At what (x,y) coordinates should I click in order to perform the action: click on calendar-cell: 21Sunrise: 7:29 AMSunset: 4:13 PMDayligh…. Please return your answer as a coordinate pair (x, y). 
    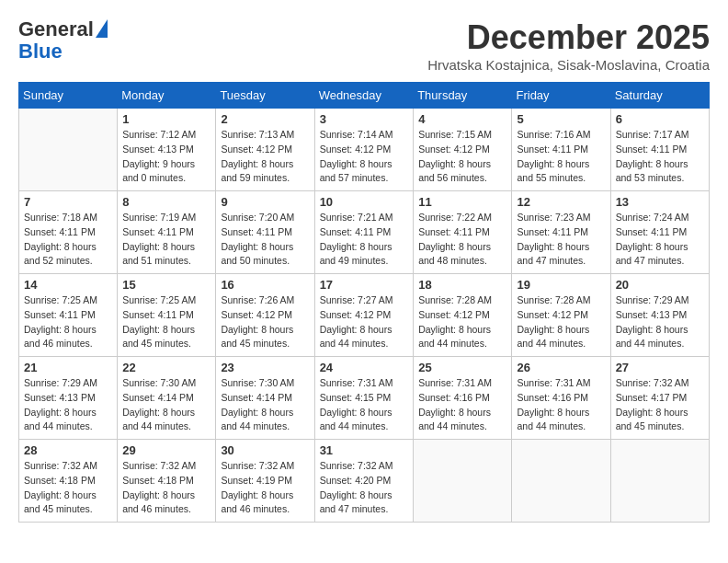
    Looking at the image, I should click on (68, 398).